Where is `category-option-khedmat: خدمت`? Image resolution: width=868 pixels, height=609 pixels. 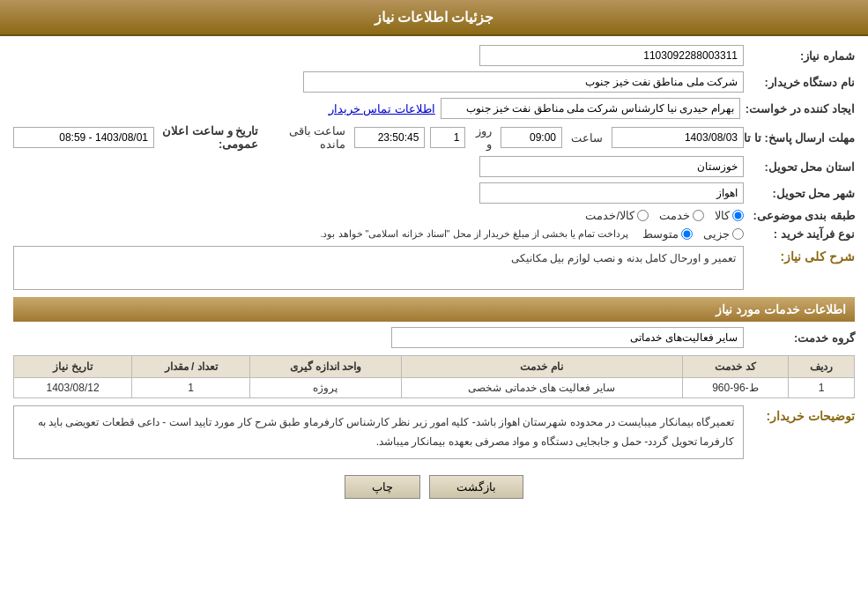 category-option-khedmat: خدمت is located at coordinates (682, 215).